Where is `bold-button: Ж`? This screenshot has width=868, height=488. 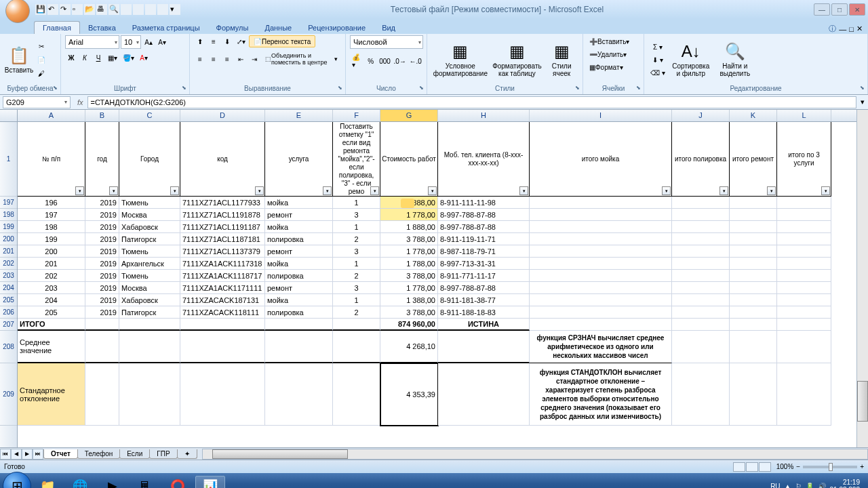
bold-button: Ж is located at coordinates (71, 58).